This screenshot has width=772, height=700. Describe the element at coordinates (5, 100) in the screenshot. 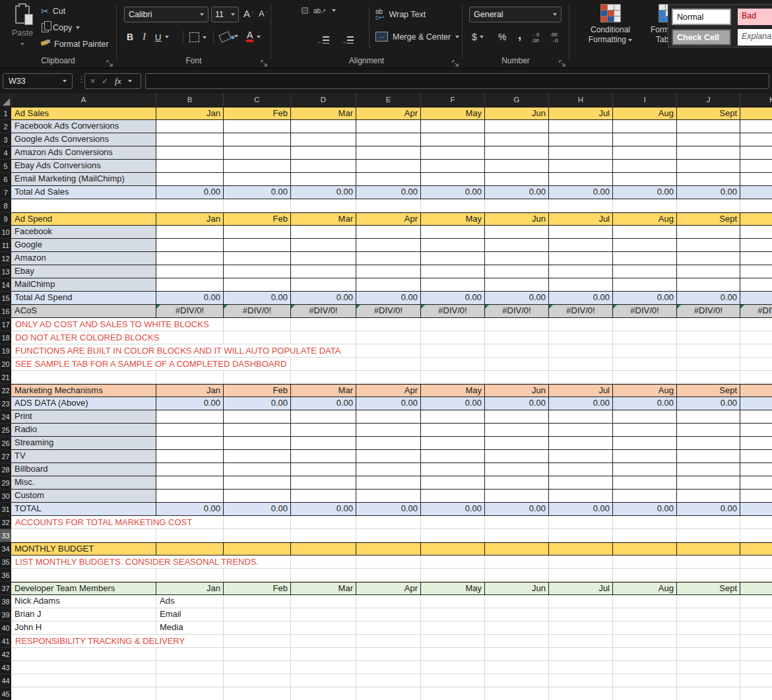

I see `select-all-button` at that location.